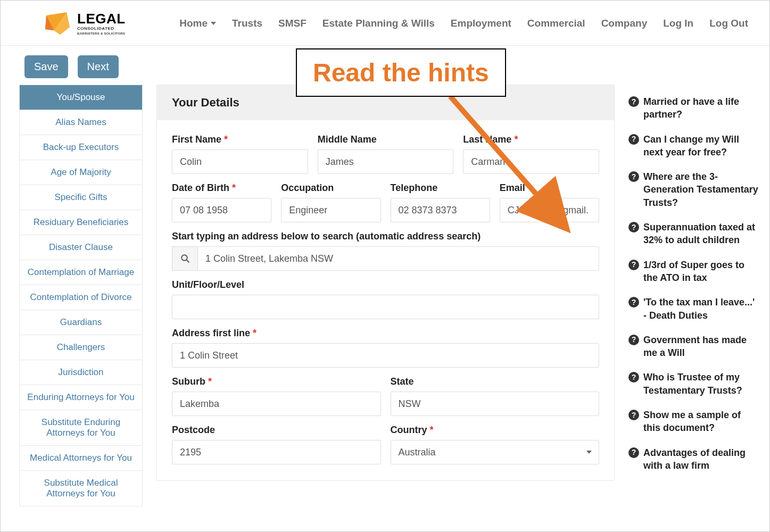 This screenshot has width=770, height=532. What do you see at coordinates (495, 452) in the screenshot?
I see `country-select` at bounding box center [495, 452].